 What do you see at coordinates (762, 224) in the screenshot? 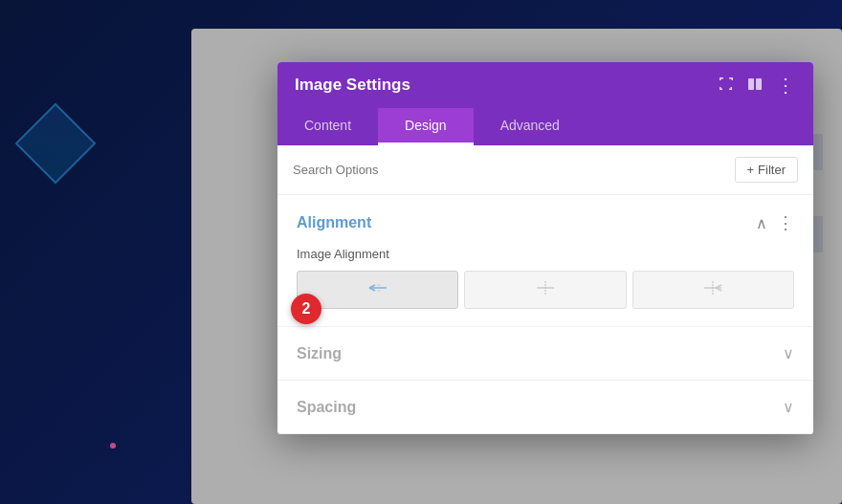
I see `alignment-collapse-icon` at bounding box center [762, 224].